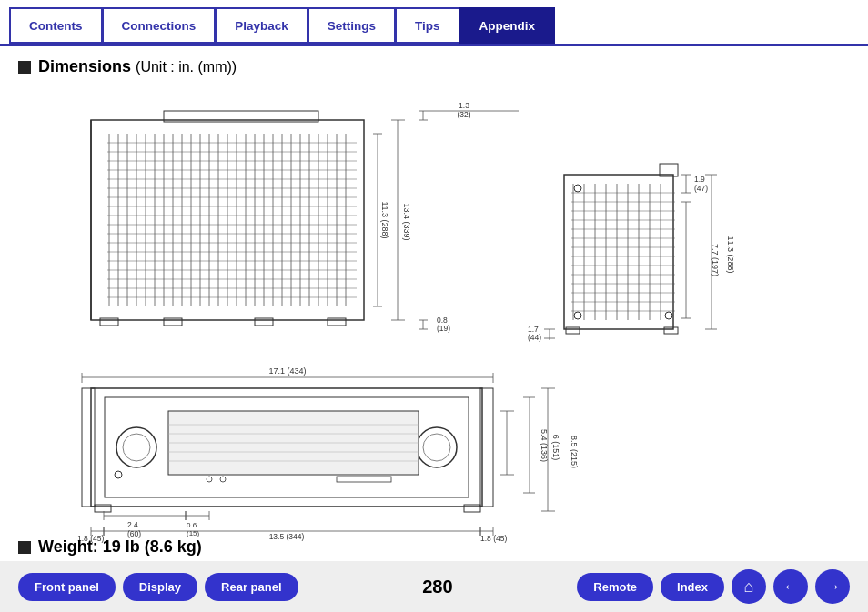 This screenshot has width=868, height=612. What do you see at coordinates (25, 547) in the screenshot?
I see `weight-marker` at bounding box center [25, 547].